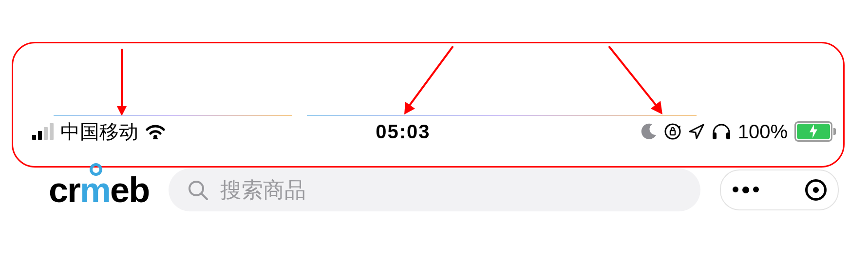  What do you see at coordinates (64, 190) in the screenshot?
I see `logo-part: cr` at bounding box center [64, 190].